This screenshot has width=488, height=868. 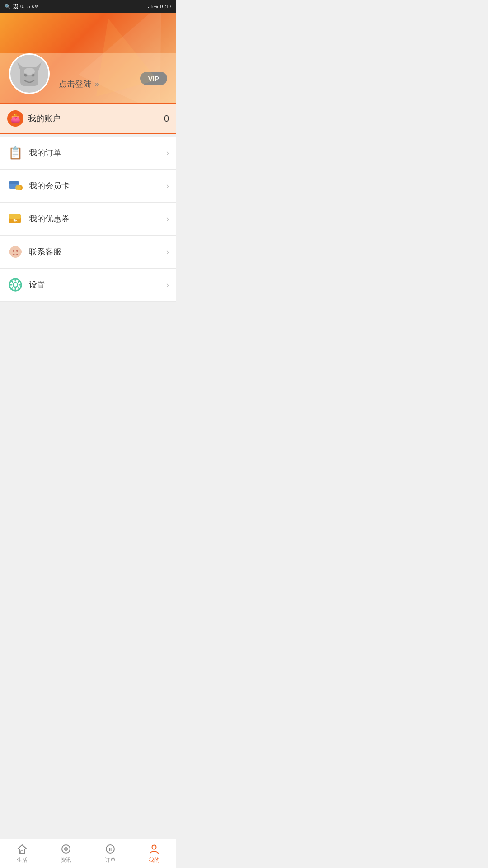 What do you see at coordinates (168, 285) in the screenshot?
I see `settings-chevron: ›` at bounding box center [168, 285].